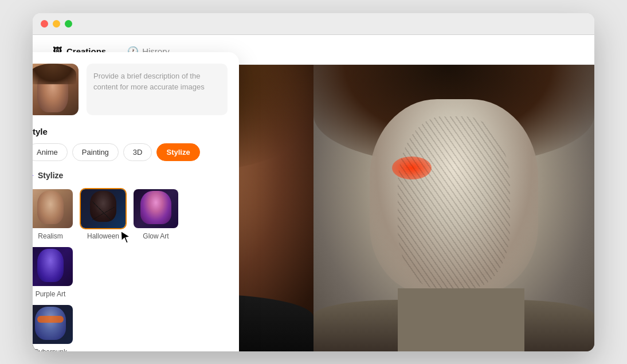  What do you see at coordinates (53, 209) in the screenshot?
I see `style-card-img-realism` at bounding box center [53, 209].